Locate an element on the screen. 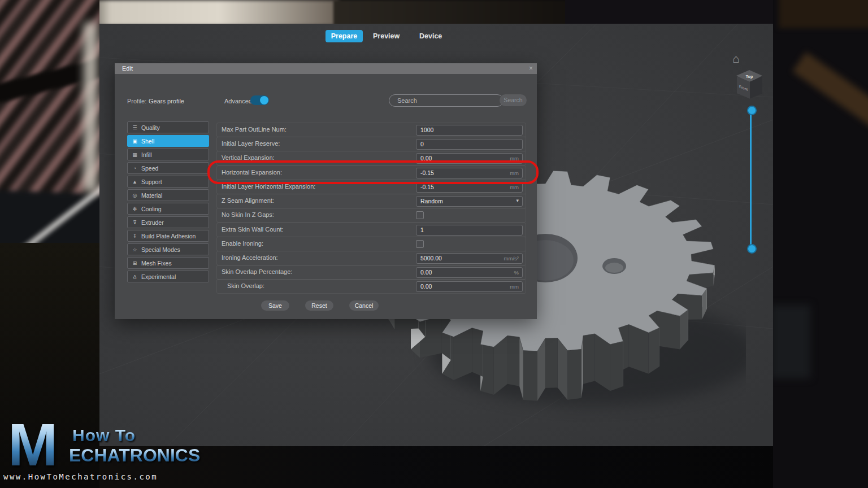 The height and width of the screenshot is (488, 868). sidebar-item-infill: ▦Infill is located at coordinates (168, 155).